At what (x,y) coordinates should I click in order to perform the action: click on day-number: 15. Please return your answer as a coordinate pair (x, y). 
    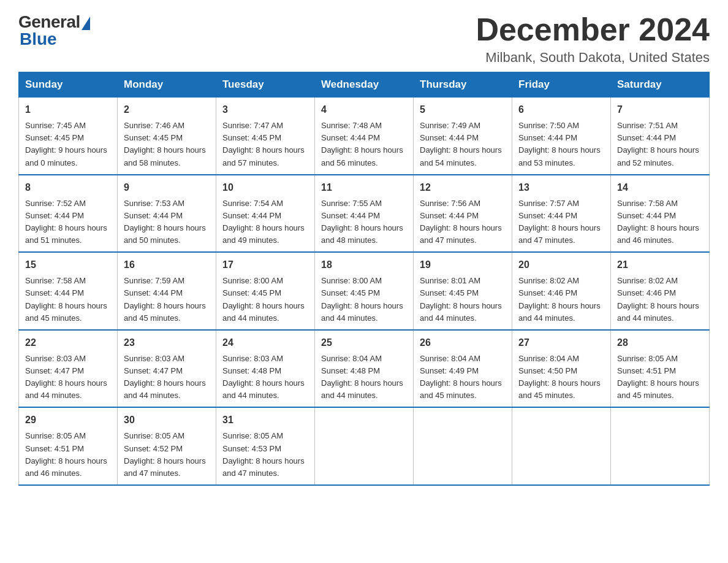
    Looking at the image, I should click on (68, 265).